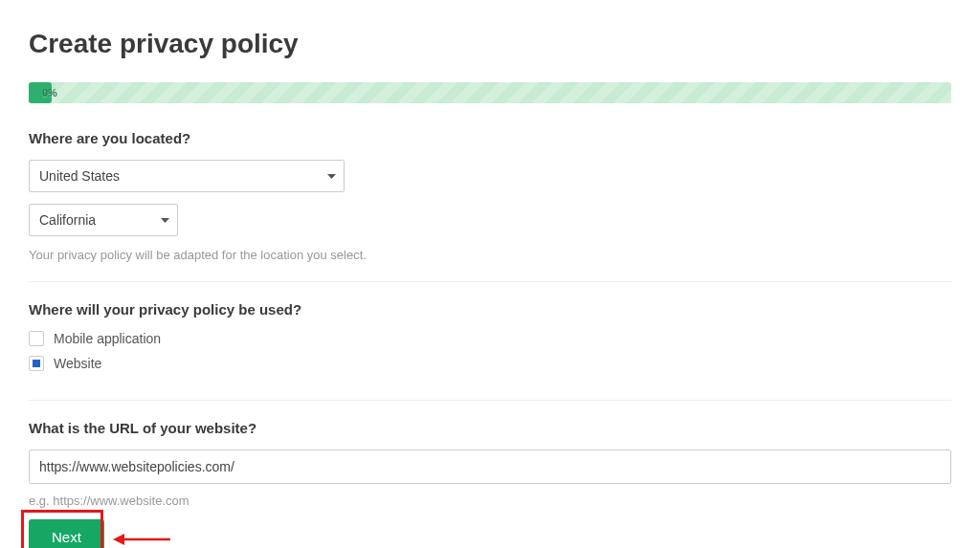 The width and height of the screenshot is (980, 548). Describe the element at coordinates (490, 310) in the screenshot. I see `usage-heading: Where will your privacy policy be used?` at that location.